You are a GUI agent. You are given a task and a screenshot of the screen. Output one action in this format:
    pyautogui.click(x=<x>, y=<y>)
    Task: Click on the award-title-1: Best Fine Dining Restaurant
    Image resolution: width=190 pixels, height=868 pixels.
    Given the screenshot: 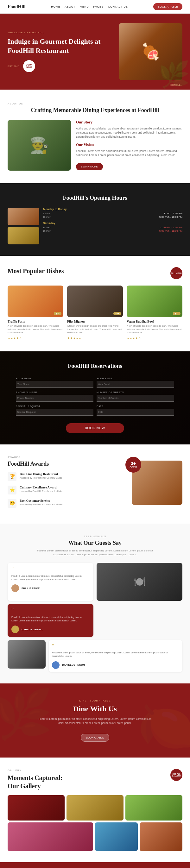 What is the action you would take?
    pyautogui.click(x=41, y=474)
    